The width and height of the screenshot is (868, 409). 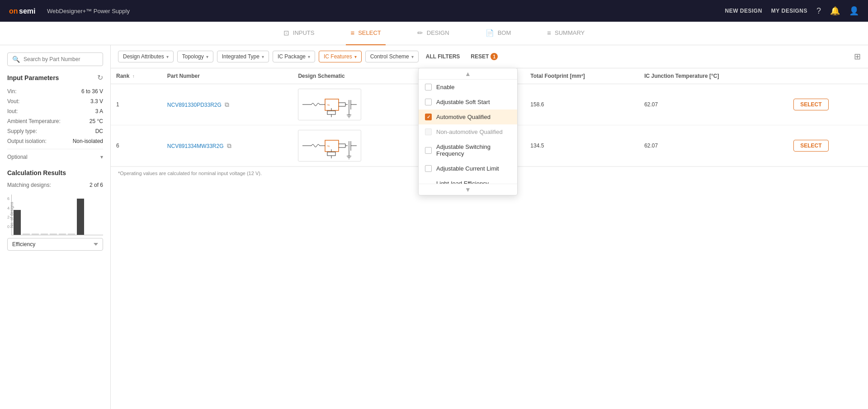 I want to click on my-designs-link: MY DESIGNS, so click(x=789, y=11).